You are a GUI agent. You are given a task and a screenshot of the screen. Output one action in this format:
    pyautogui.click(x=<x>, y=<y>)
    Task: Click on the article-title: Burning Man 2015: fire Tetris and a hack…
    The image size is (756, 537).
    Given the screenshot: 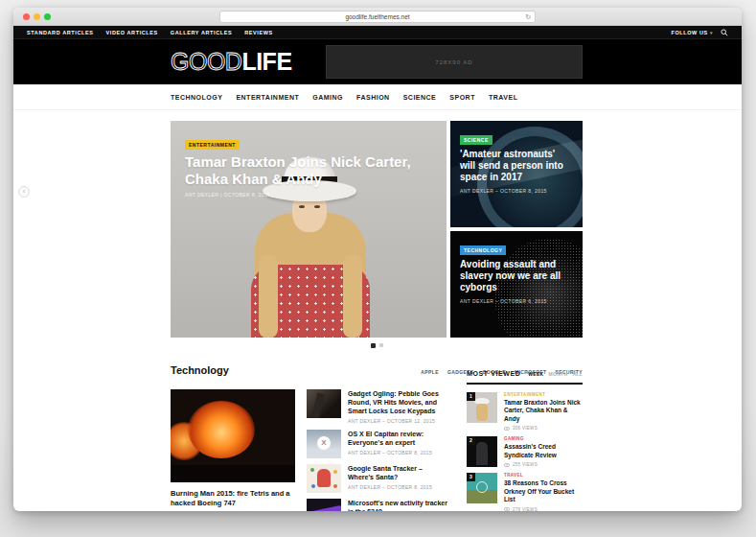 What is the action you would take?
    pyautogui.click(x=233, y=499)
    